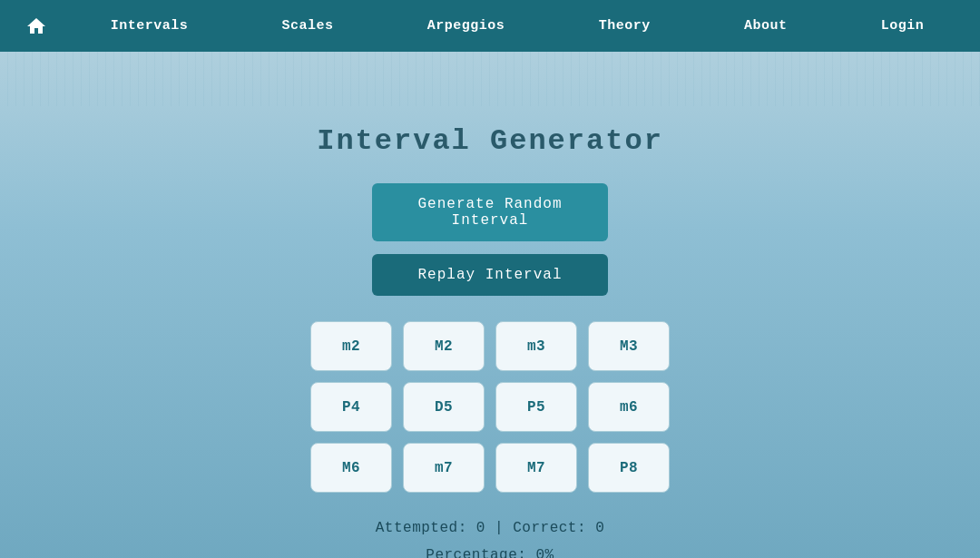 This screenshot has width=980, height=558. What do you see at coordinates (490, 406) in the screenshot?
I see `interval-grid: m2M2m3M3P4D5P5m6M6m7M7P8` at bounding box center [490, 406].